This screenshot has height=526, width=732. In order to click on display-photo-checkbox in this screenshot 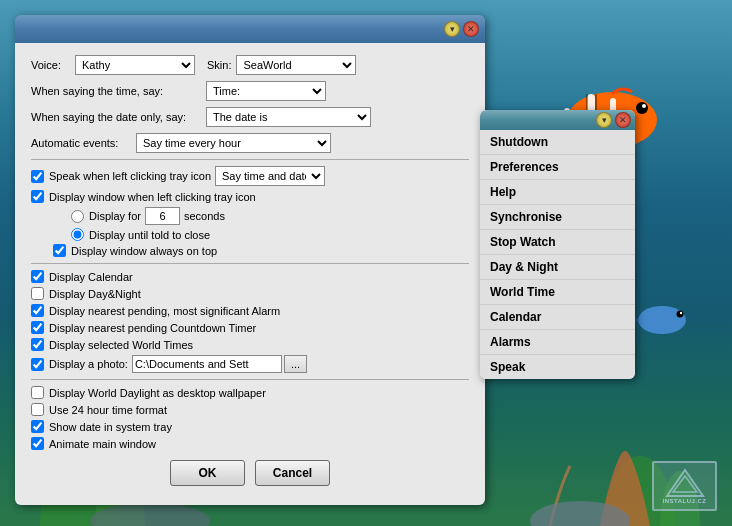, I will do `click(38, 364)`.